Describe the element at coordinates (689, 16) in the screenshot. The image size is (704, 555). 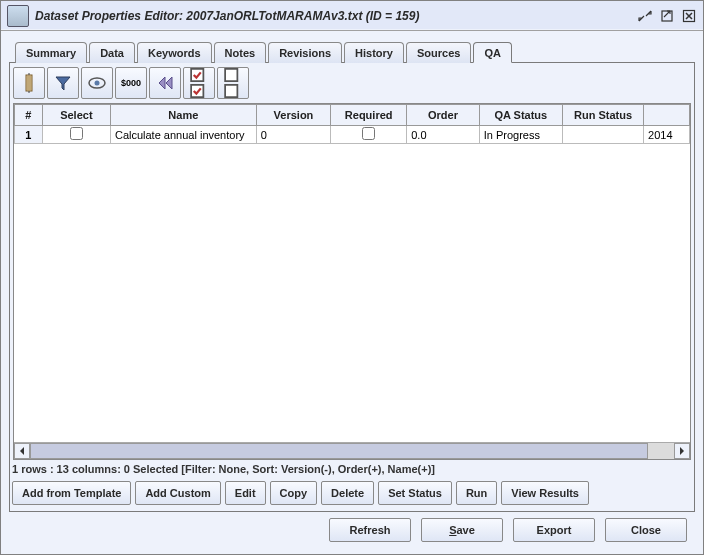
I see `close-button` at that location.